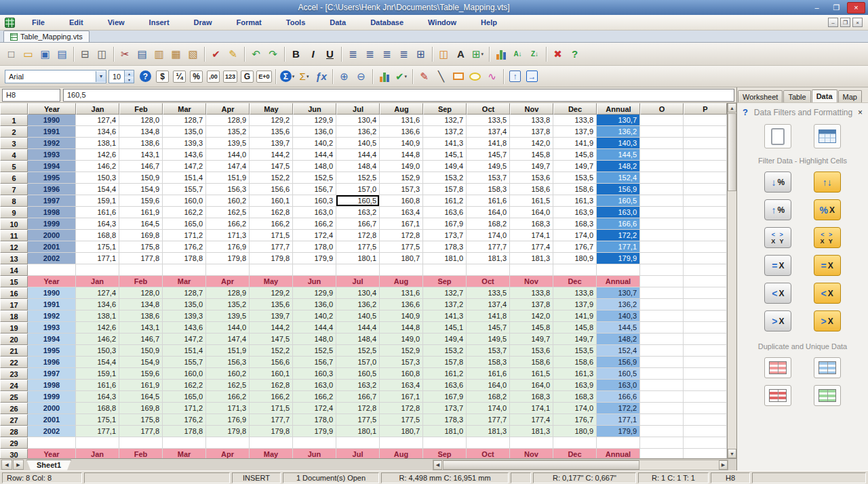  What do you see at coordinates (315, 305) in the screenshot?
I see `cell: 136,0` at bounding box center [315, 305].